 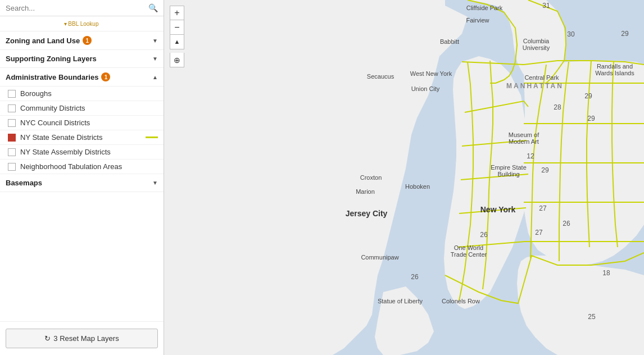 What do you see at coordinates (536, 41) in the screenshot?
I see `map-label-columbia: Columbia` at bounding box center [536, 41].